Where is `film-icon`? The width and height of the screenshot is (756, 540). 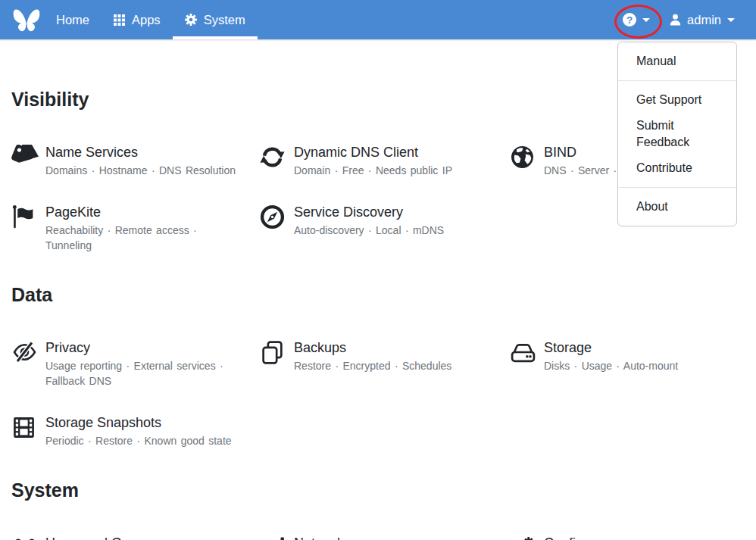 film-icon is located at coordinates (29, 432).